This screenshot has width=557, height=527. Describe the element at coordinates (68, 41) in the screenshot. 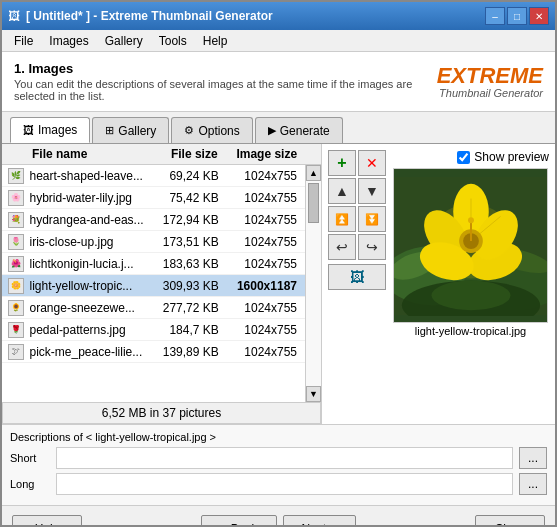

I see `menu-images: Images` at that location.